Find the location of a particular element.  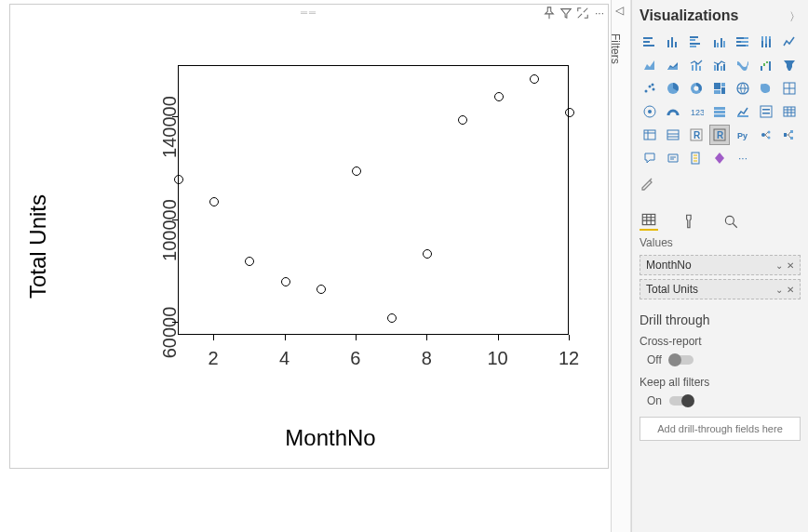

azure-map-icon is located at coordinates (650, 112).